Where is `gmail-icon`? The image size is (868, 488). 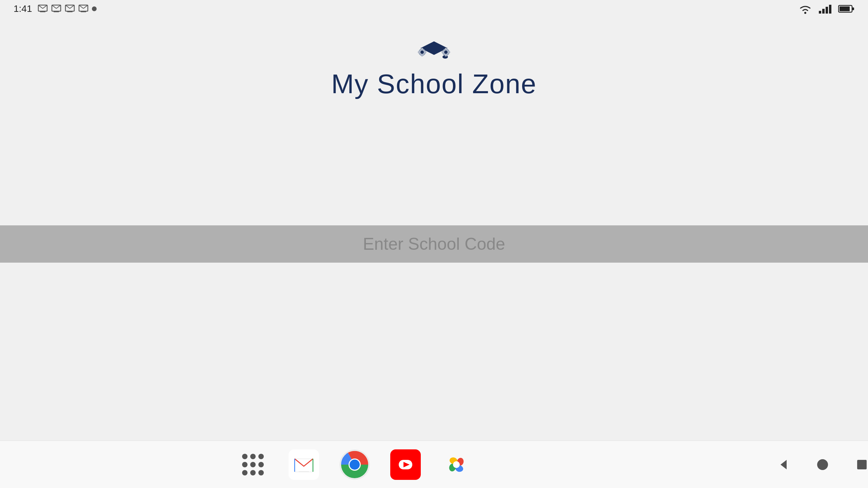 gmail-icon is located at coordinates (304, 465).